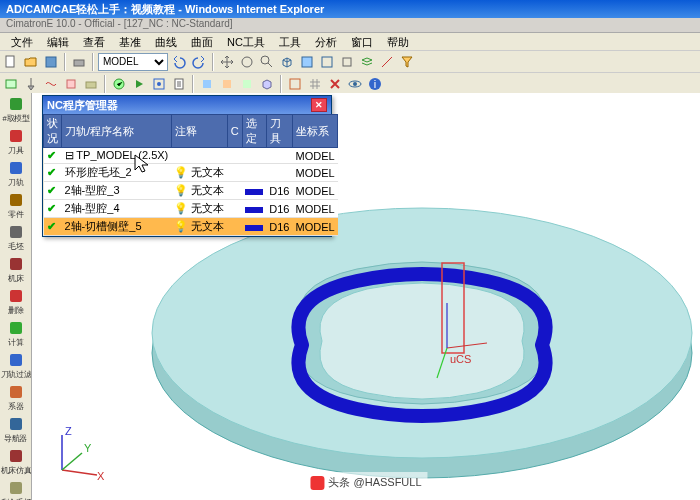  I want to click on leftbar-item: 刀轨, so click(16, 174).